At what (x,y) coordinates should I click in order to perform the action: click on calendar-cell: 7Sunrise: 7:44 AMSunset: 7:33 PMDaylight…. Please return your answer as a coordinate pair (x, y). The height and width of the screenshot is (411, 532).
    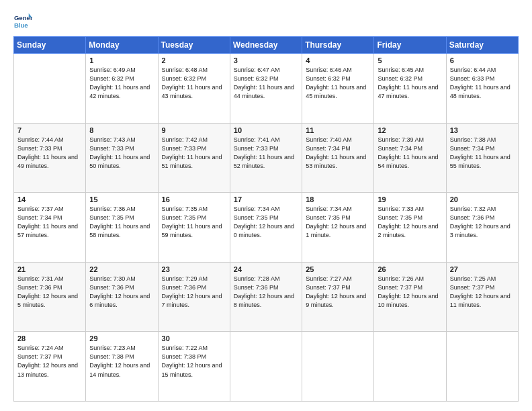
    Looking at the image, I should click on (50, 158).